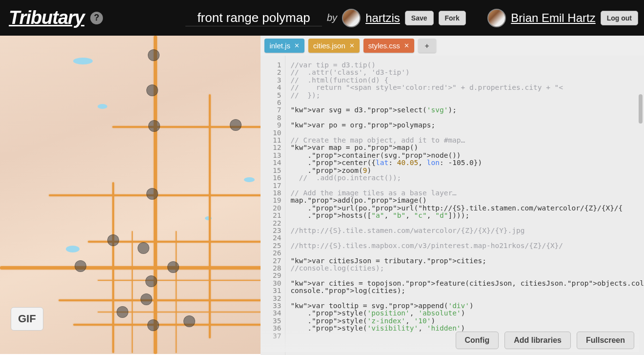 This screenshot has width=644, height=355. What do you see at coordinates (280, 46) in the screenshot?
I see `tab-label: inlet.js` at bounding box center [280, 46].